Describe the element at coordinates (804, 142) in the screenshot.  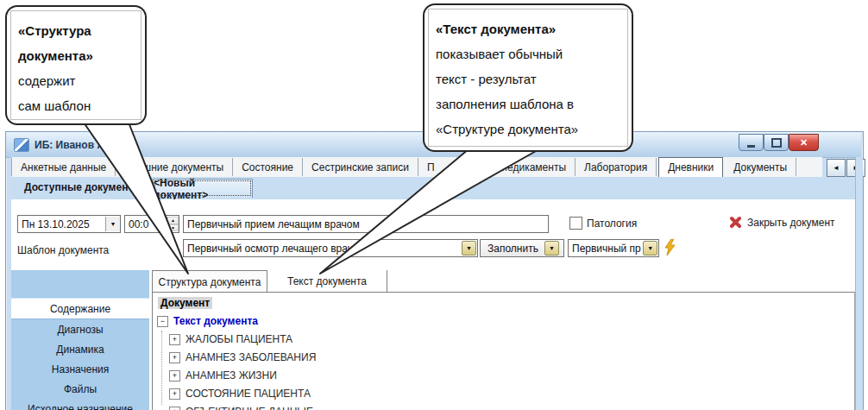
I see `close-button: ✕` at that location.